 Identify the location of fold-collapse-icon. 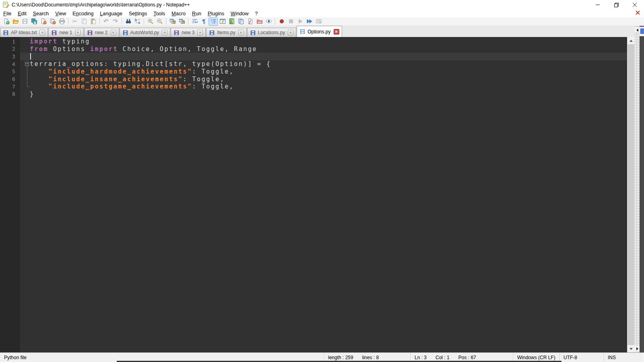
(25, 64).